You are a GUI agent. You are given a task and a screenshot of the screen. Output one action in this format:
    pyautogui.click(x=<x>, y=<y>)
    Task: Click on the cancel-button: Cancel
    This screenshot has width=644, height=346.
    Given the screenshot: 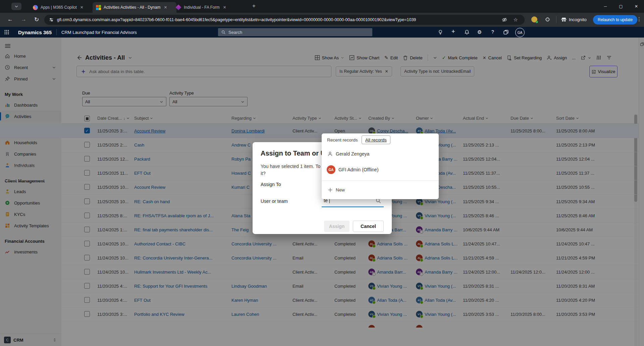 What is the action you would take?
    pyautogui.click(x=368, y=226)
    